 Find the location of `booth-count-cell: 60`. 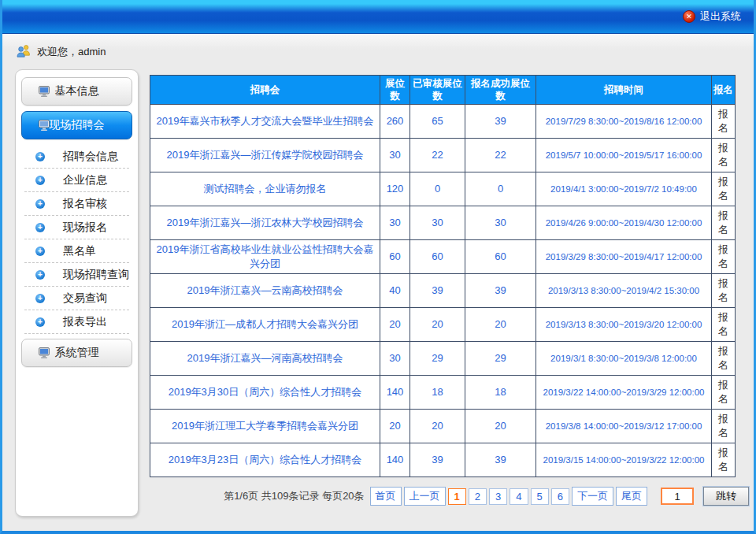

booth-count-cell: 60 is located at coordinates (395, 257).